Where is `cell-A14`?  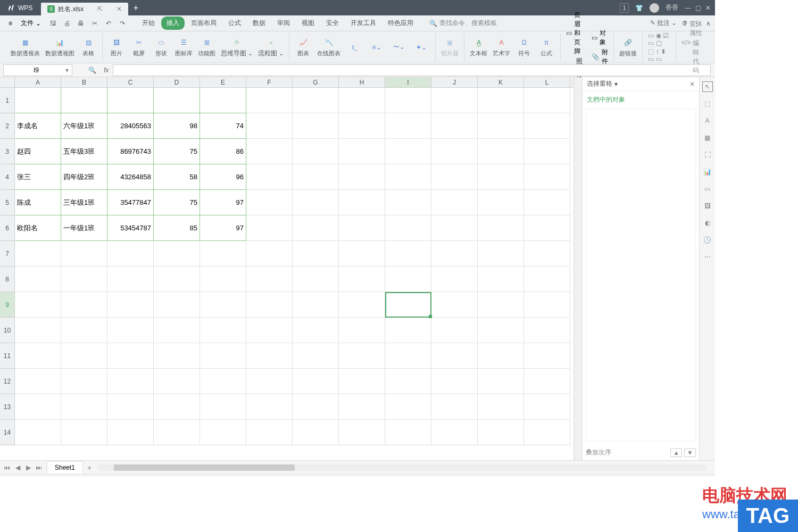
cell-A14 is located at coordinates (38, 433).